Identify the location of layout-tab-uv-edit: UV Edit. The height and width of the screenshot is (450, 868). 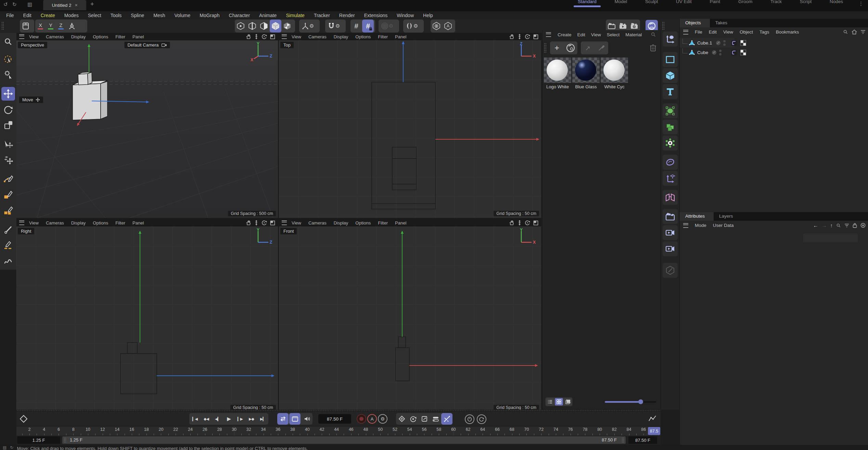
(684, 3).